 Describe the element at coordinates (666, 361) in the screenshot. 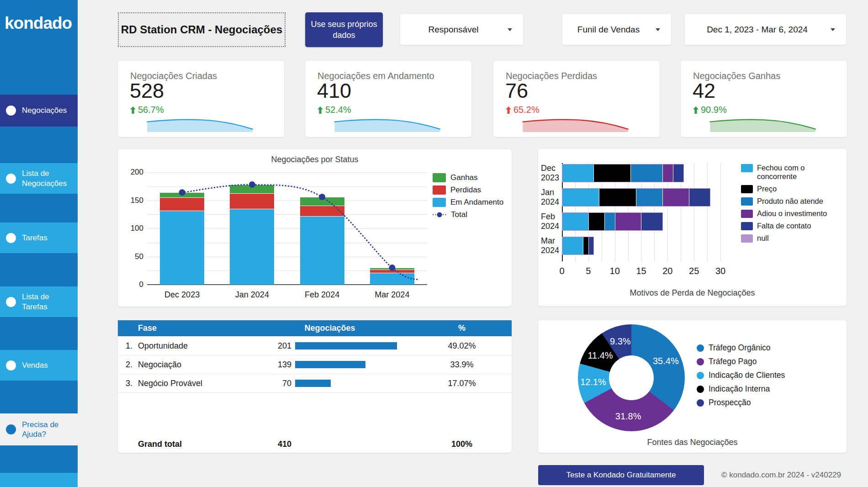

I see `slice-label: 35.4%` at that location.